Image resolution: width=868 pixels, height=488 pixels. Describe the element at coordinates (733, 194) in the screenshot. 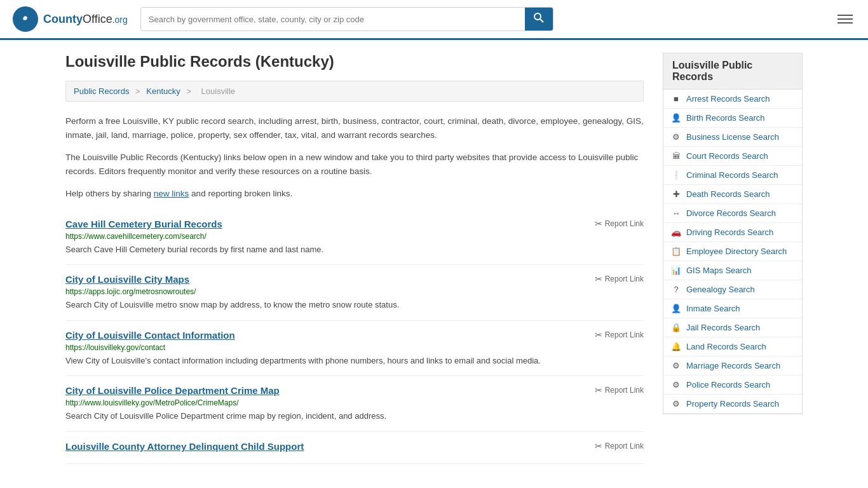

I see `sidebar-item-5: ✚ Death Records Search` at that location.